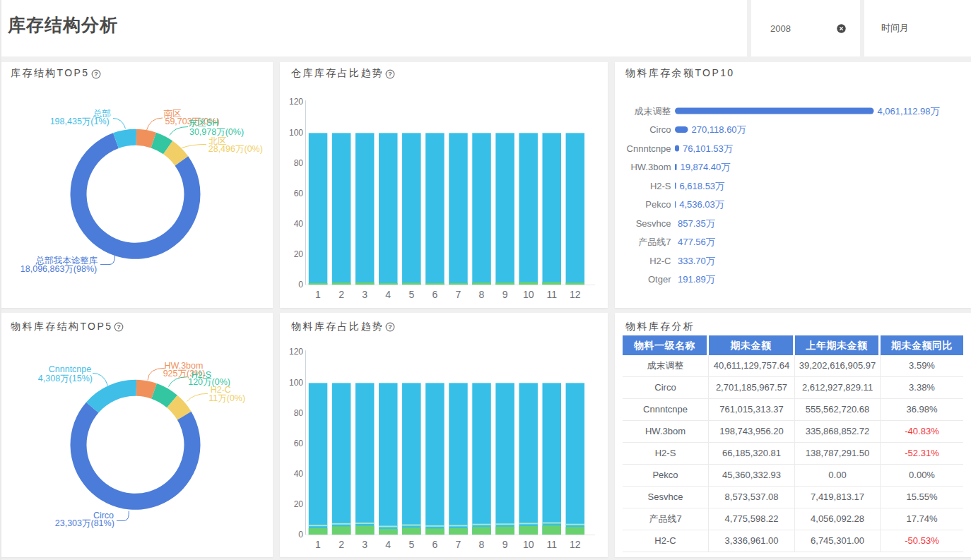 Image resolution: width=971 pixels, height=560 pixels. Describe the element at coordinates (909, 112) in the screenshot. I see `svg-text: 4,061,112.98万` at that location.